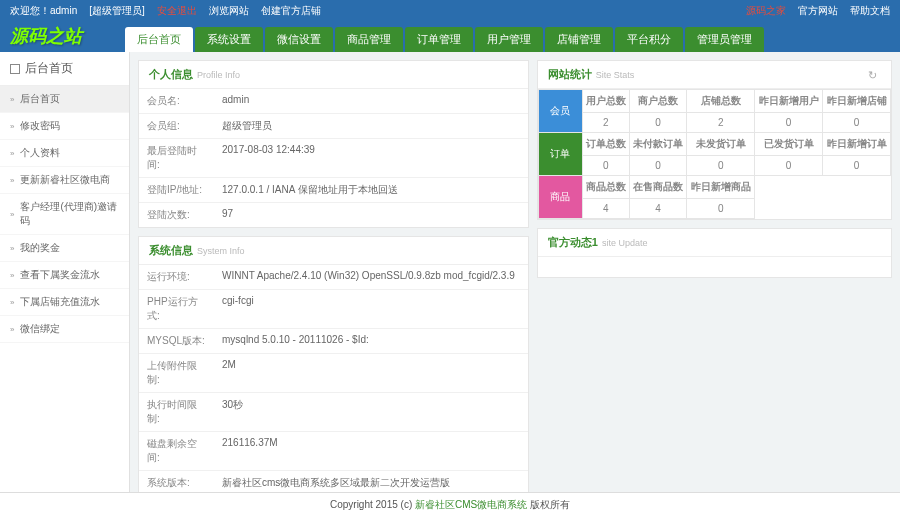 Image resolution: width=900 pixels, height=517 pixels. What do you see at coordinates (40, 99) in the screenshot?
I see `sidebar-item-label: 后台首页` at bounding box center [40, 99].